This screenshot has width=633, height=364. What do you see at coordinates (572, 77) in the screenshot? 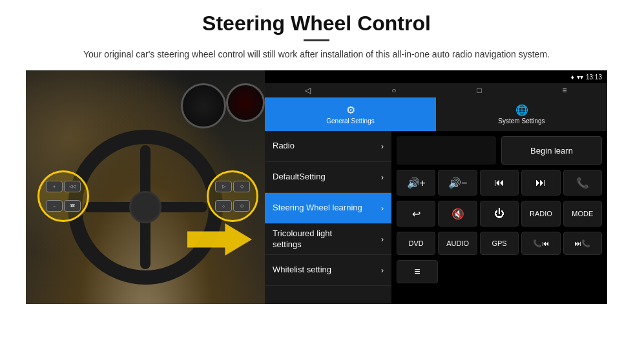
I see `location-icon: ♦` at bounding box center [572, 77].